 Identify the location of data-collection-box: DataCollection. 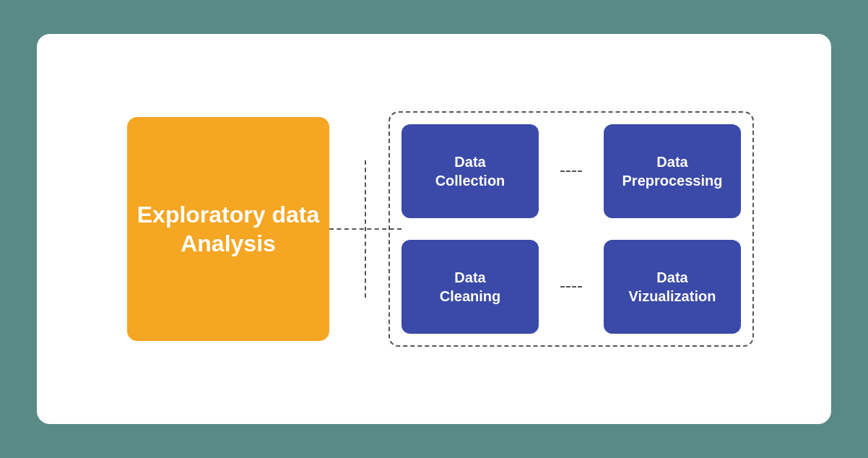
(470, 171).